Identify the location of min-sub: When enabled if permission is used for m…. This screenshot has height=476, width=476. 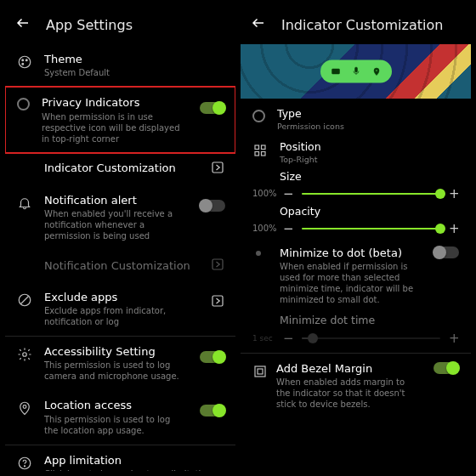
(350, 283).